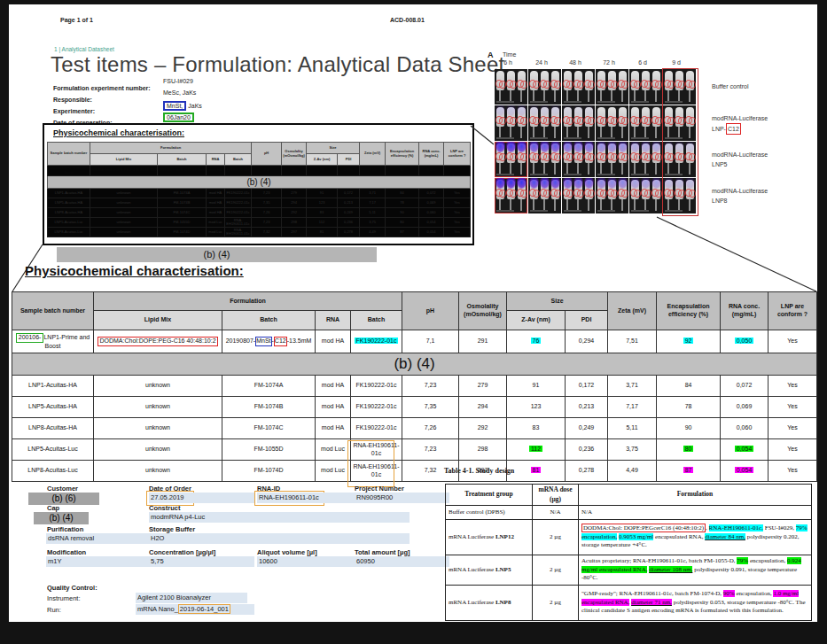  I want to click on cyan-highlight: 92, so click(689, 340).